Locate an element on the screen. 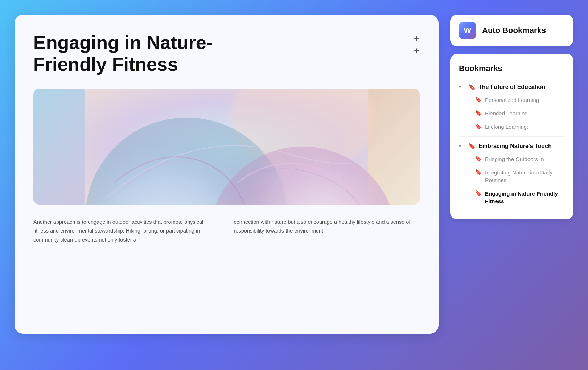 The image size is (588, 370). bookmark-child-label-0-1: Blended Learning is located at coordinates (506, 113).